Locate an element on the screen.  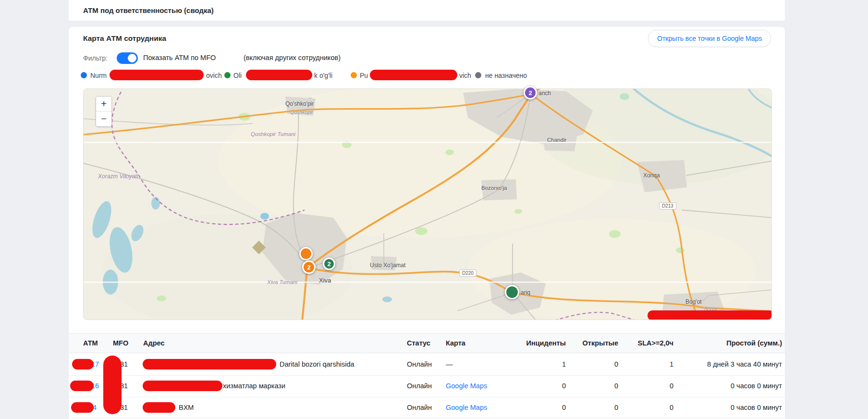
map-label-xorazm-viloyati: Xorazm Viloyati is located at coordinates (118, 176).